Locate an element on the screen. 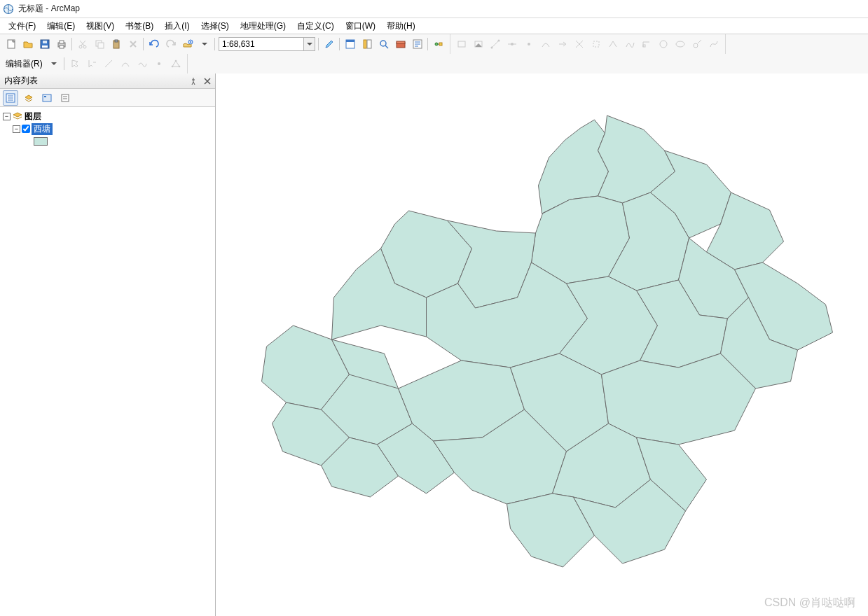 Image resolution: width=868 pixels, height=616 pixels. editor-dd is located at coordinates (54, 64).